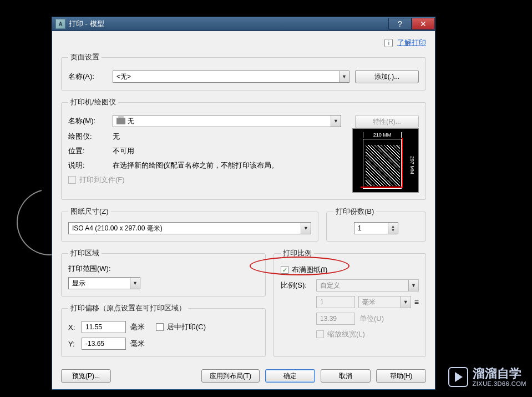 The image size is (532, 397). What do you see at coordinates (386, 160) in the screenshot?
I see `paper-preview: 210 MM 297 MM` at bounding box center [386, 160].